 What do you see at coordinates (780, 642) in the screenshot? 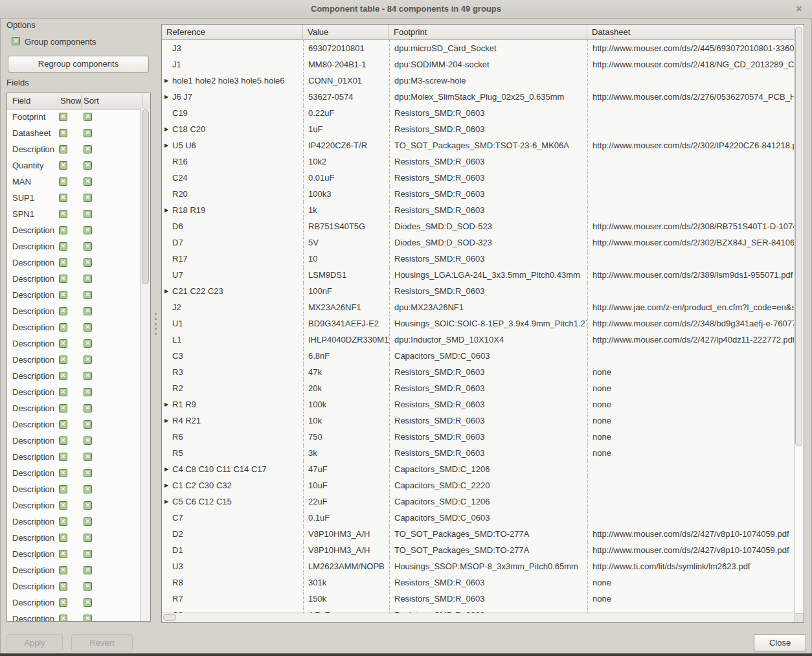
I see `close-button: Close` at bounding box center [780, 642].